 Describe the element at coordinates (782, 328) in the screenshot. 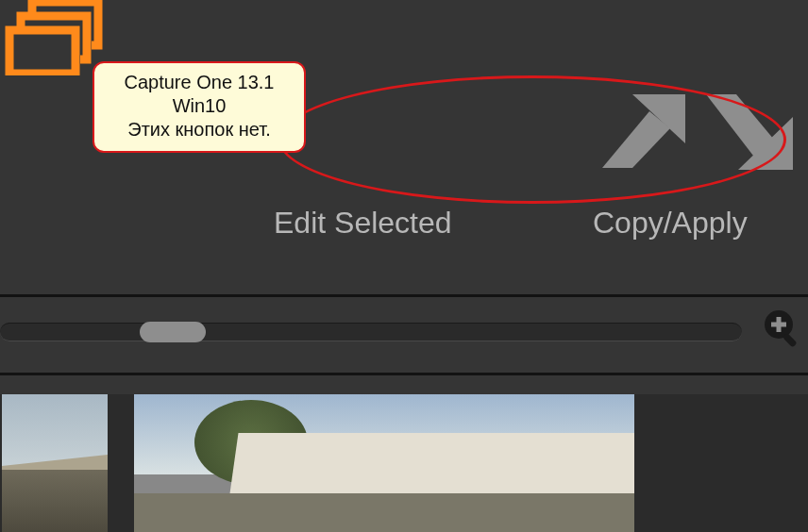

I see `zoom-in-button` at that location.